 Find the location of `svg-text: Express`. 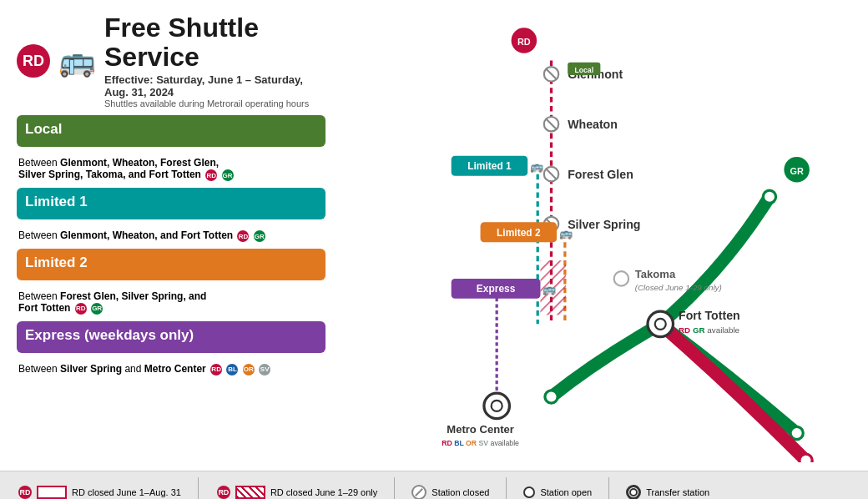

svg-text: Express is located at coordinates (496, 289).